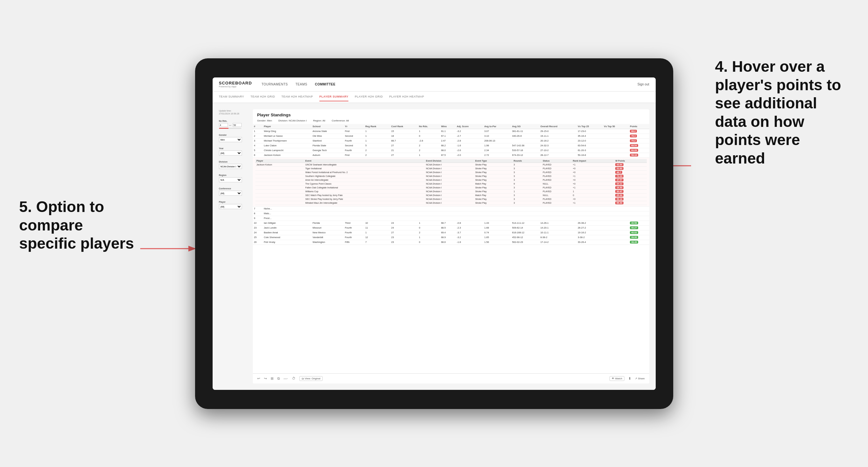 The height and width of the screenshot is (467, 868). I want to click on expanded-row-item: SEC Match Play hosted by Jerry Pate NCAA…, so click(451, 195).